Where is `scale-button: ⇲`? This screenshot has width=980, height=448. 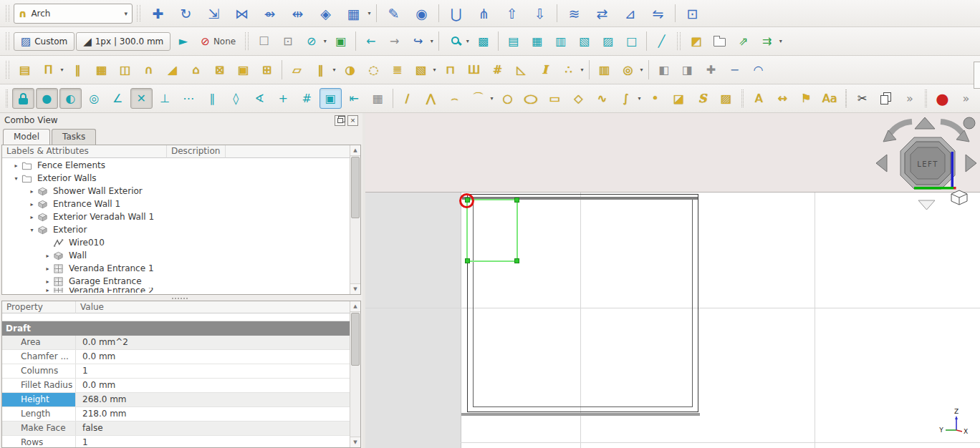
scale-button: ⇲ is located at coordinates (213, 13).